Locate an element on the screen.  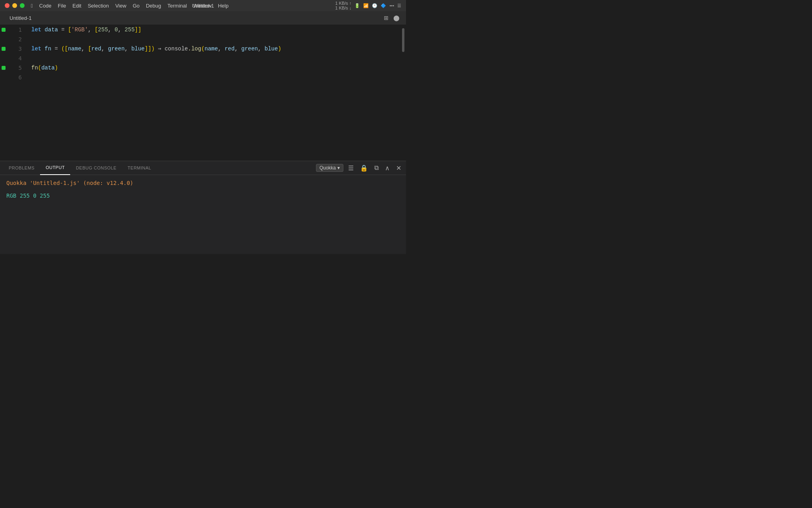
line-num-2: 2 is located at coordinates (16, 39).